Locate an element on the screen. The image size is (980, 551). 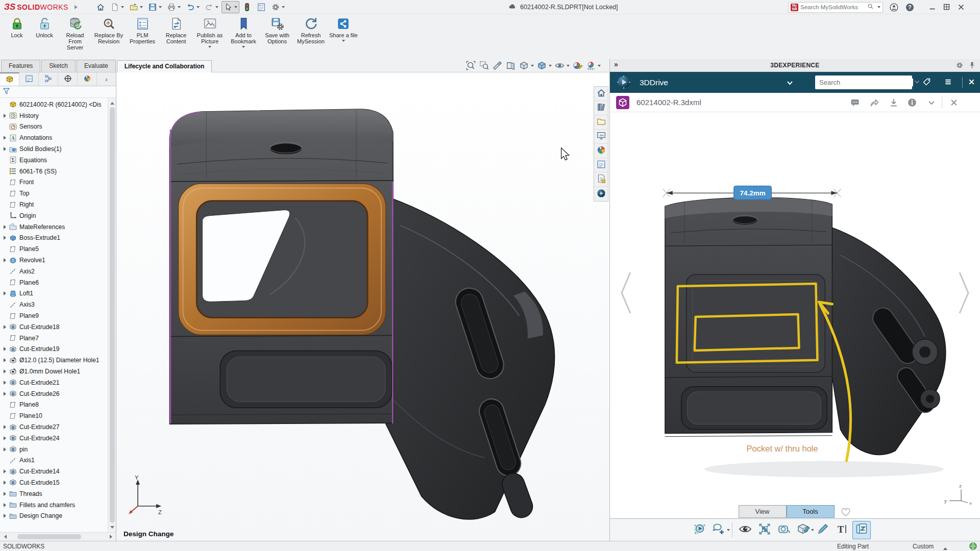
tab-sketch: Sketch is located at coordinates (58, 66).